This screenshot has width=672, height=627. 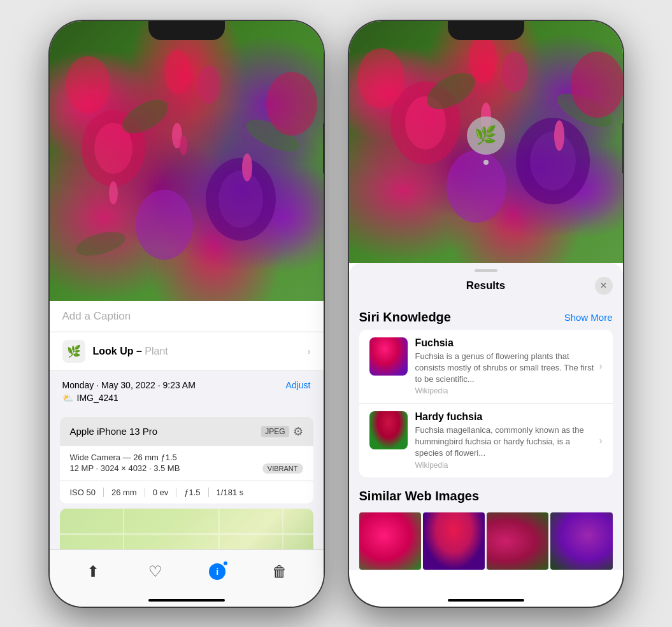 I want to click on fuchsia-source: Wikipedia, so click(x=507, y=391).